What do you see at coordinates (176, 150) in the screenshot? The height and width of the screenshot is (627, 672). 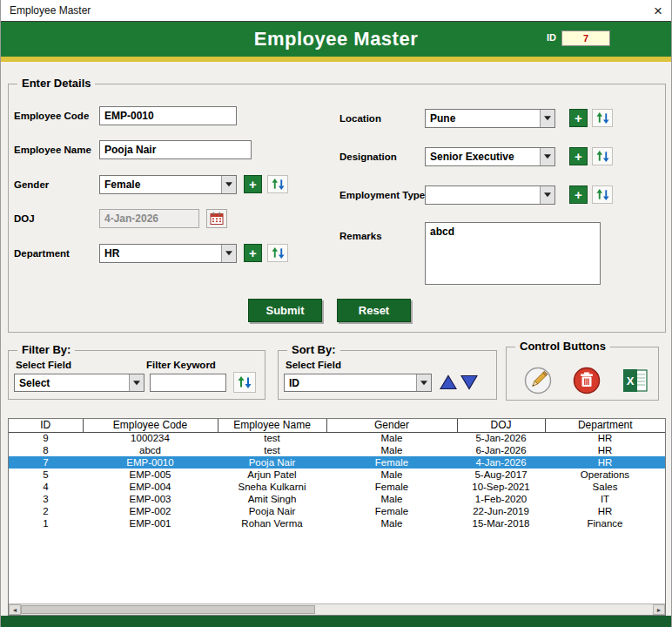 I see `employee-name-input` at bounding box center [176, 150].